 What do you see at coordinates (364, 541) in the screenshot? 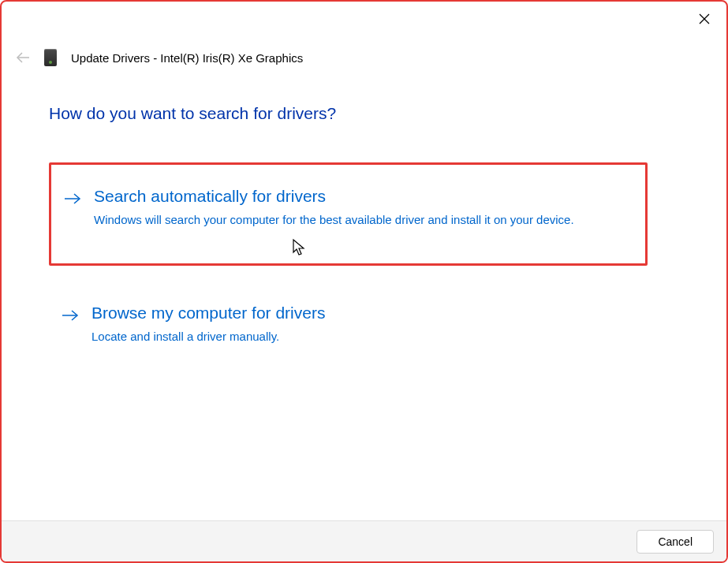
I see `footer-bar: Cancel` at bounding box center [364, 541].